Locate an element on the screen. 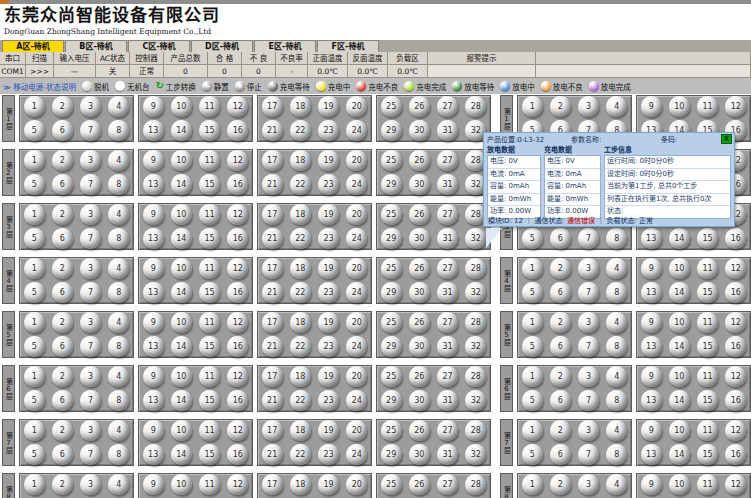 The width and height of the screenshot is (751, 498). cell-21: 21 is located at coordinates (272, 292).